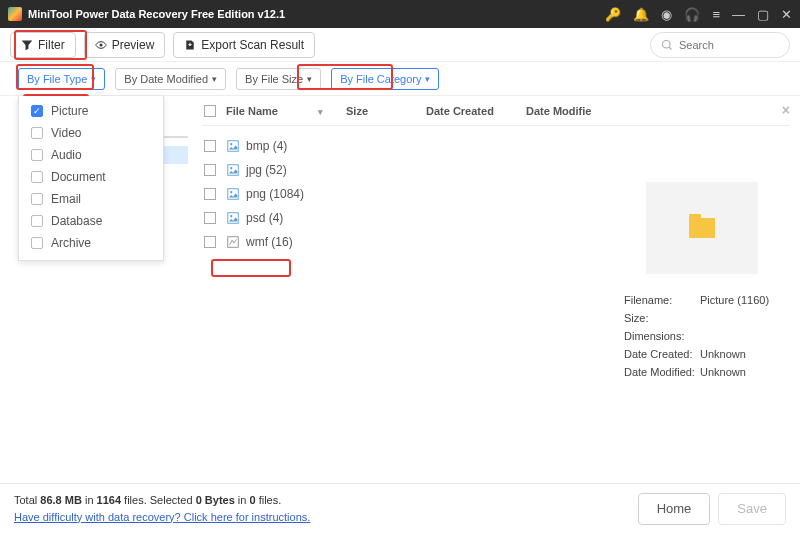  I want to click on type-option-database: Database, so click(91, 221).